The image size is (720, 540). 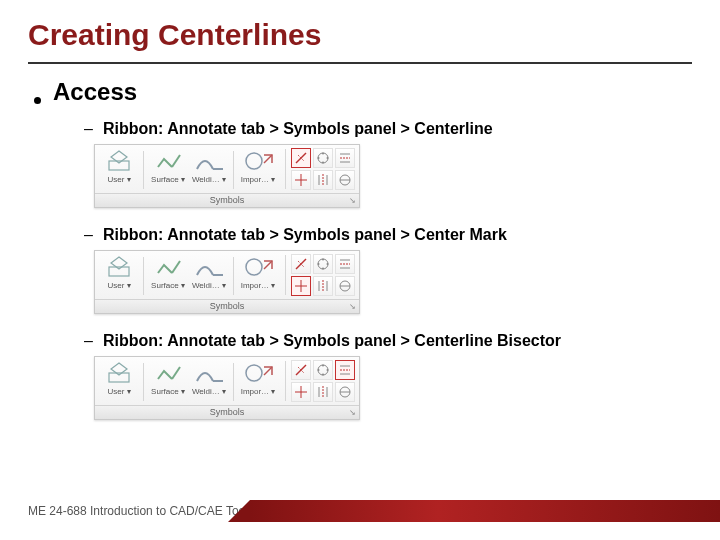 What do you see at coordinates (389, 235) in the screenshot?
I see `sub-item-center-mark: – Ribbon: Annotate tab > Symbols panel >…` at bounding box center [389, 235].